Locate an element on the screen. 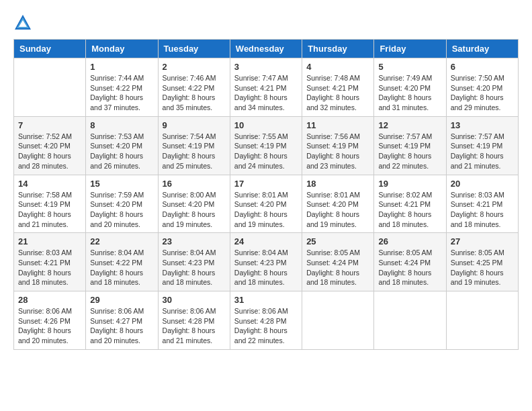 This screenshot has height=411, width=532. day-number: 13 is located at coordinates (482, 125).